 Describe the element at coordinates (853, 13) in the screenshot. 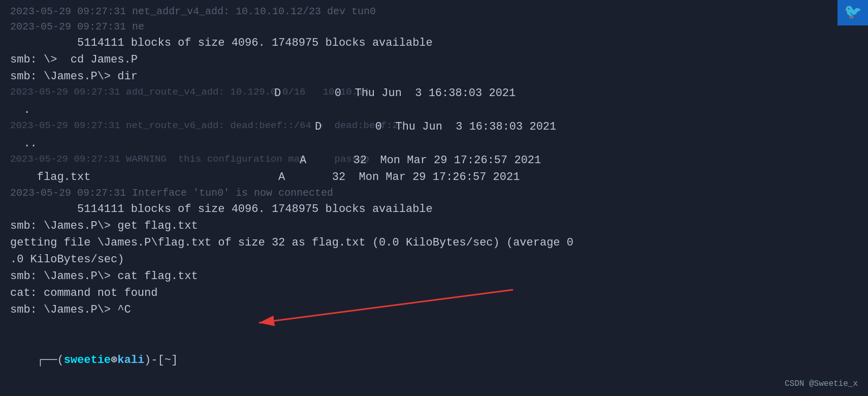

I see `logo-corner: 🐦` at that location.